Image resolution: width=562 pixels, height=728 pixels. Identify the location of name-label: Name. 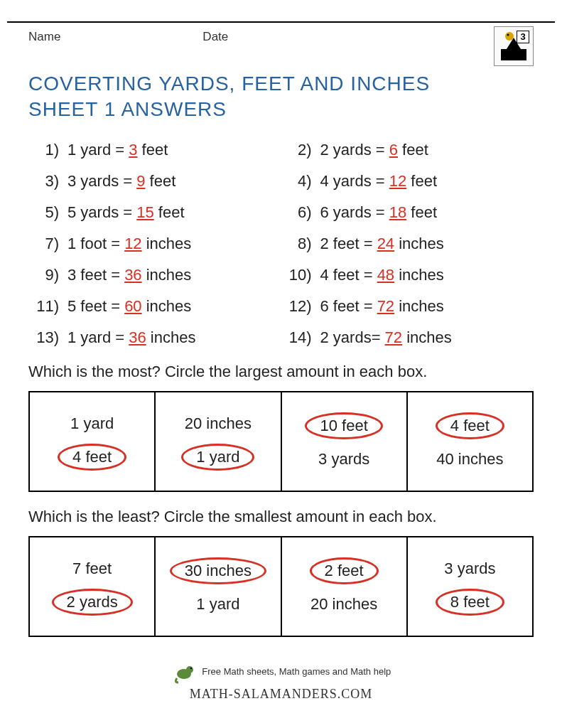
(44, 37).